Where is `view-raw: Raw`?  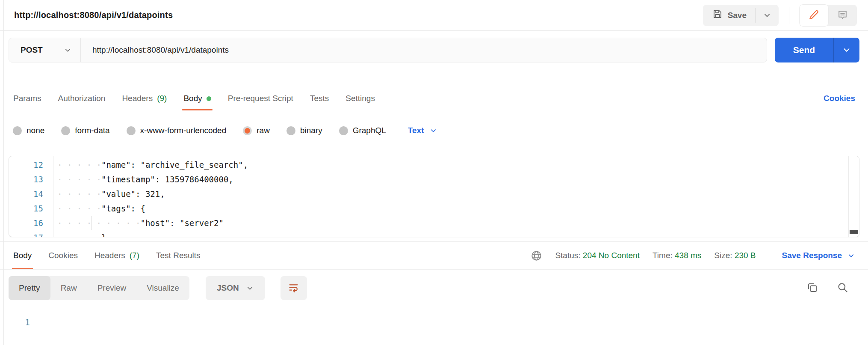 view-raw: Raw is located at coordinates (69, 288).